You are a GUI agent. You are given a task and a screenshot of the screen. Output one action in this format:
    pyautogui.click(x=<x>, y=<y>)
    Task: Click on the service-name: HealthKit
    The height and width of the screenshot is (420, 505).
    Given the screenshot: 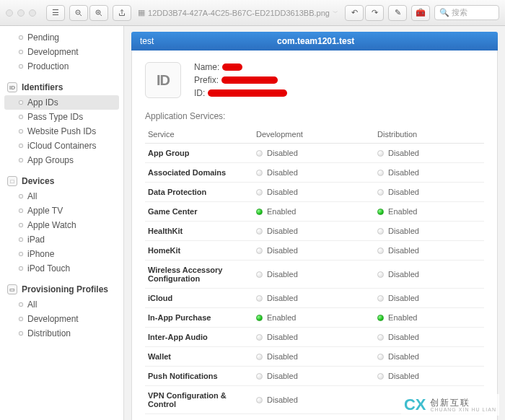 What is the action you would take?
    pyautogui.click(x=199, y=231)
    